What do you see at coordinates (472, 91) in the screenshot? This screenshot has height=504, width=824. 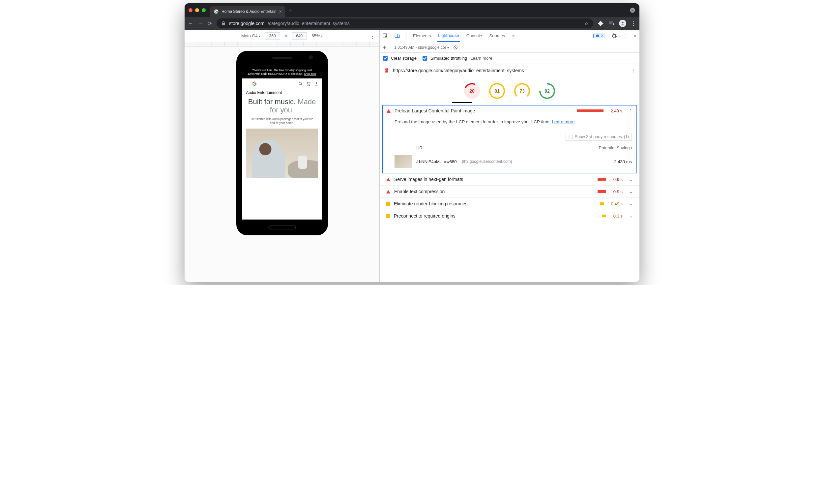 I see `gauge-performance: 20` at bounding box center [472, 91].